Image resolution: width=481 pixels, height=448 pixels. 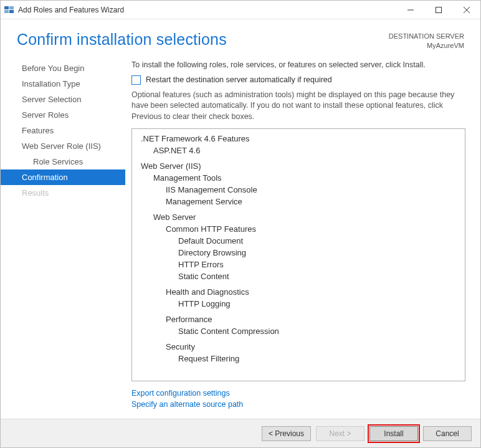 What do you see at coordinates (240, 10) in the screenshot?
I see `title-bar: Add Roles and Features Wizard` at bounding box center [240, 10].